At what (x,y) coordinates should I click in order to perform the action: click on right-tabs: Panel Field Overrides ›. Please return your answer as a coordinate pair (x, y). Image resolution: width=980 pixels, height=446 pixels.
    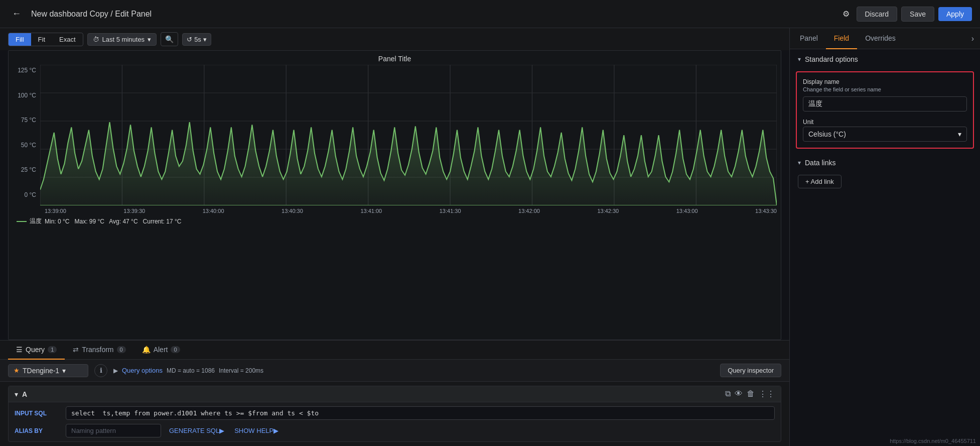
    Looking at the image, I should click on (885, 39).